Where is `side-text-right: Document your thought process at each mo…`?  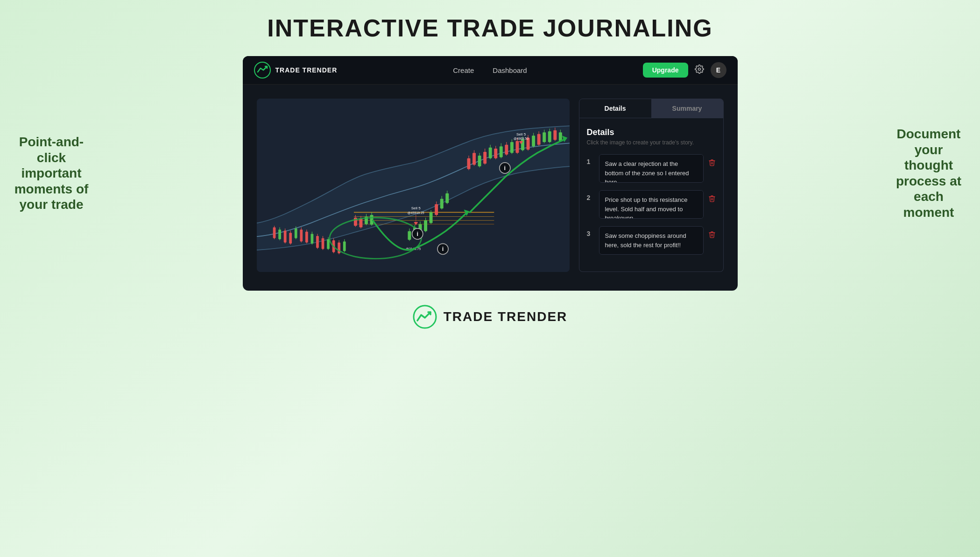 side-text-right: Document your thought process at each mo… is located at coordinates (929, 173).